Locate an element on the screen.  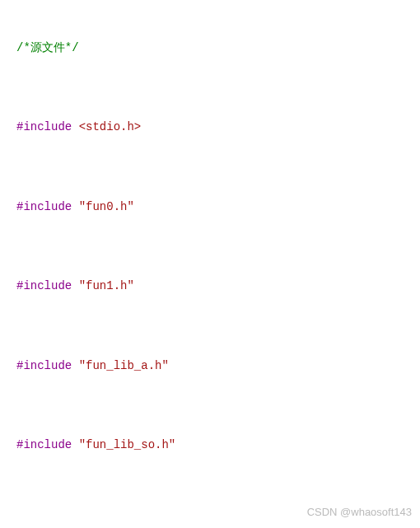
watermark-text: CSDN @whaosoft143 is located at coordinates (359, 512).